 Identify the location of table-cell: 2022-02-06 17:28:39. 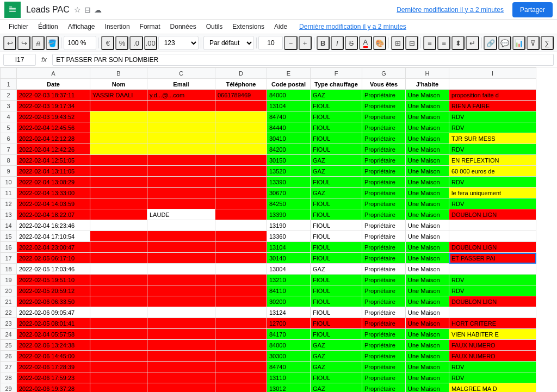
(53, 367).